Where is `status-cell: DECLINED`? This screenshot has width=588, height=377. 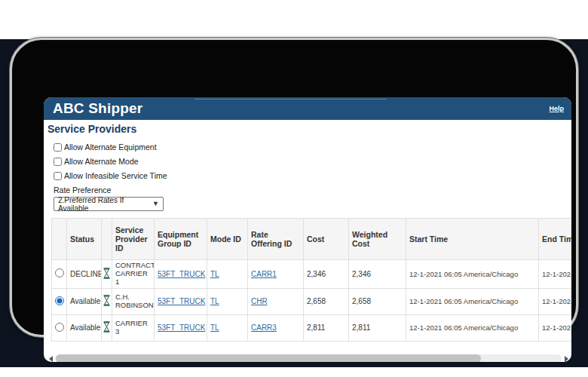 status-cell: DECLINED is located at coordinates (84, 274).